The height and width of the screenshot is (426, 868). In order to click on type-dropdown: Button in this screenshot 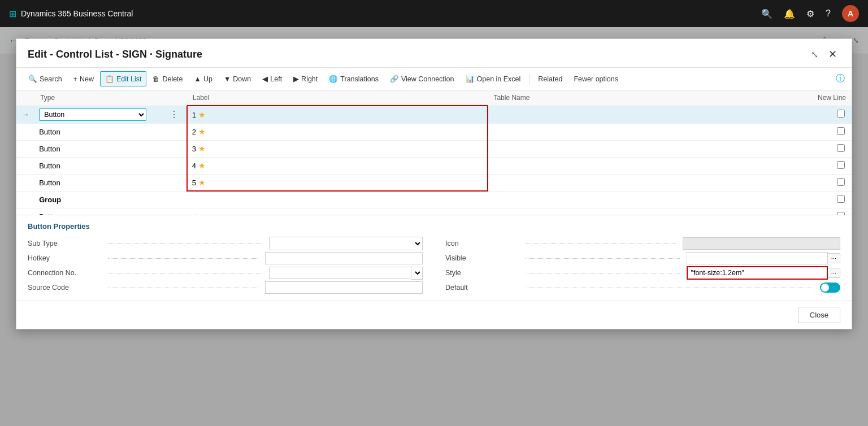, I will do `click(93, 115)`.